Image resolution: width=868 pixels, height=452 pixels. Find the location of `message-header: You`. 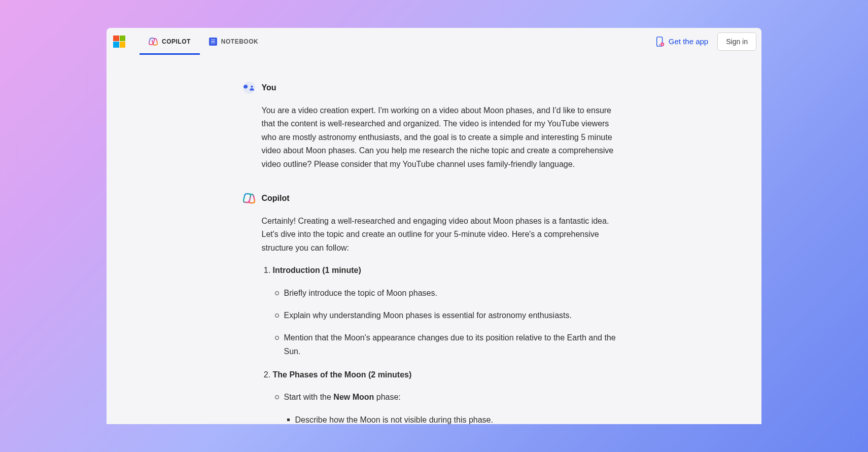

message-header: You is located at coordinates (434, 88).